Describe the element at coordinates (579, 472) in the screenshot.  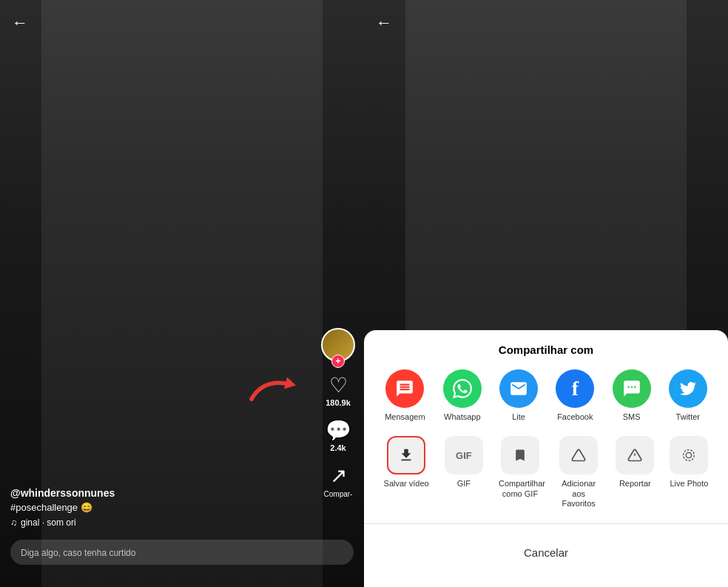
I see `action-adicionar-favoritos: Adicionar aos Favoritos` at that location.